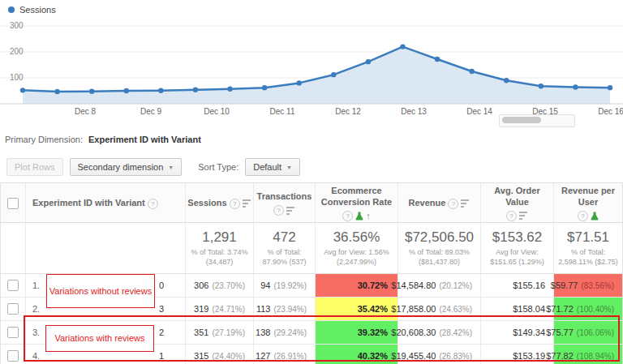 The image size is (623, 364). I want to click on revenue-per-user-cell-percent: (100.40%), so click(595, 310).